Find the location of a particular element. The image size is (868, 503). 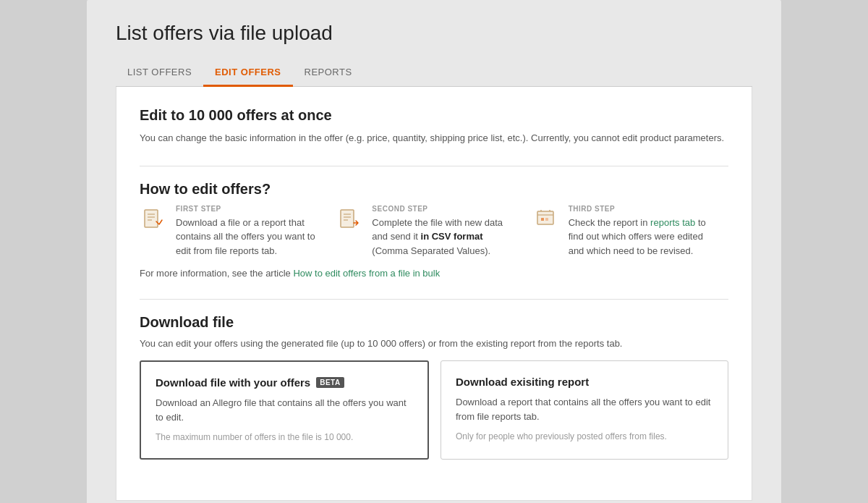

first-step-content: FIRST STEP Download a file or a report t… is located at coordinates (249, 232).